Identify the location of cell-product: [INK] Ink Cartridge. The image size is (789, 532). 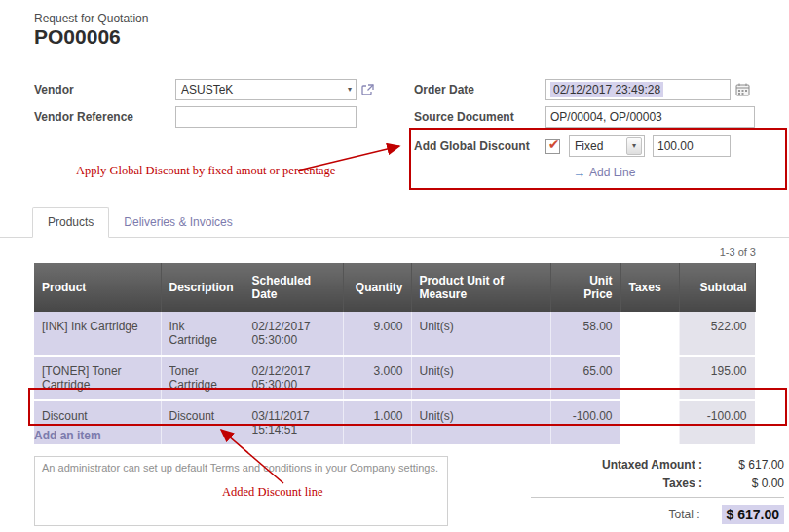
(97, 333).